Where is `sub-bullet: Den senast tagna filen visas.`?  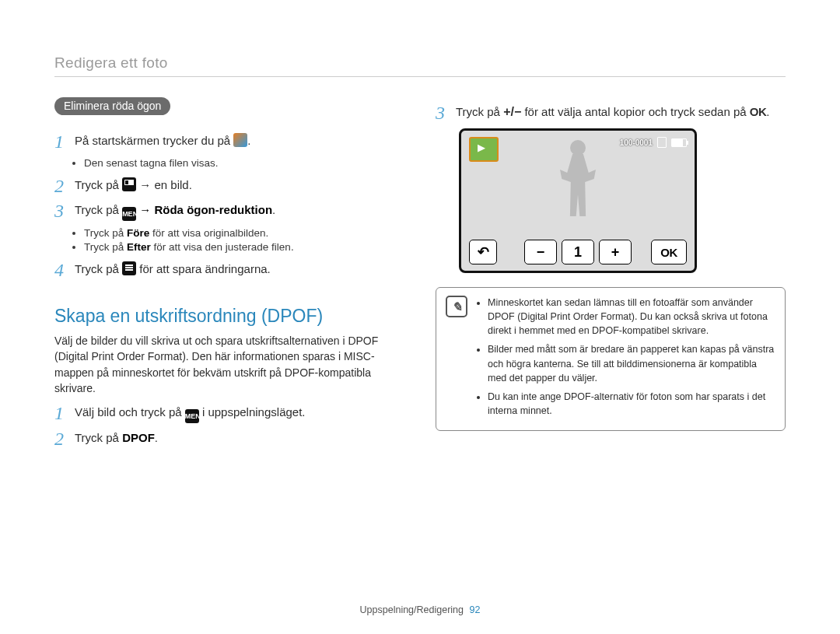 sub-bullet: Den senast tagna filen visas. is located at coordinates (244, 163).